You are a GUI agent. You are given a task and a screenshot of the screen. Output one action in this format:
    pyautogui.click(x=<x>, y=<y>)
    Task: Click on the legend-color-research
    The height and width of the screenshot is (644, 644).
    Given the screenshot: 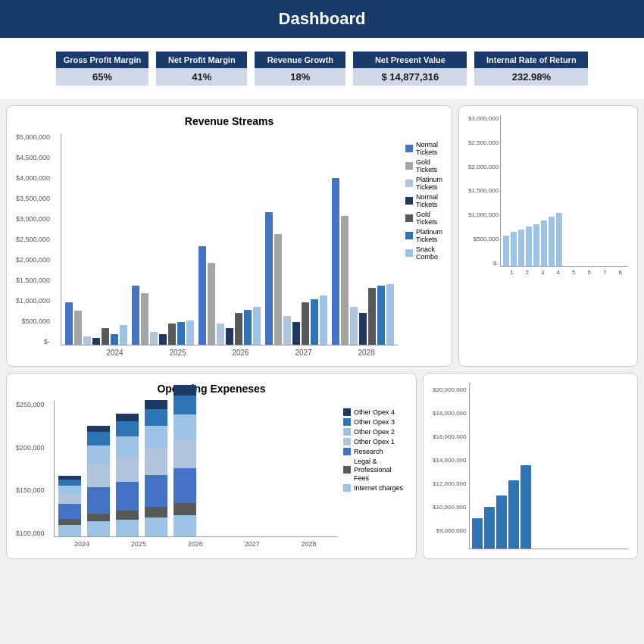 What is the action you would take?
    pyautogui.click(x=347, y=452)
    